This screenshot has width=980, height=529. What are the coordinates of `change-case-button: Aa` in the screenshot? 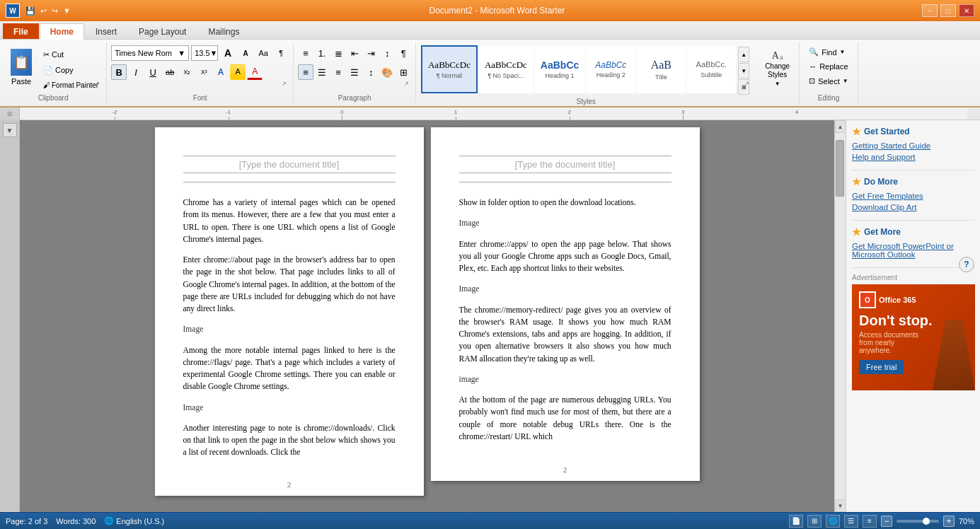 It's located at (263, 53).